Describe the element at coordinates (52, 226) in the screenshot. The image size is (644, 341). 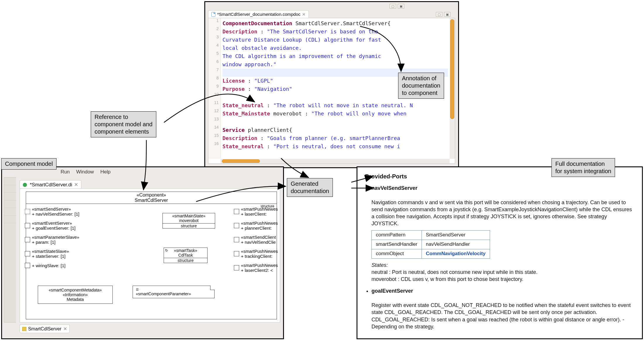
I see `port: «smartEventServer»+ goalEventServer: [1]` at that location.